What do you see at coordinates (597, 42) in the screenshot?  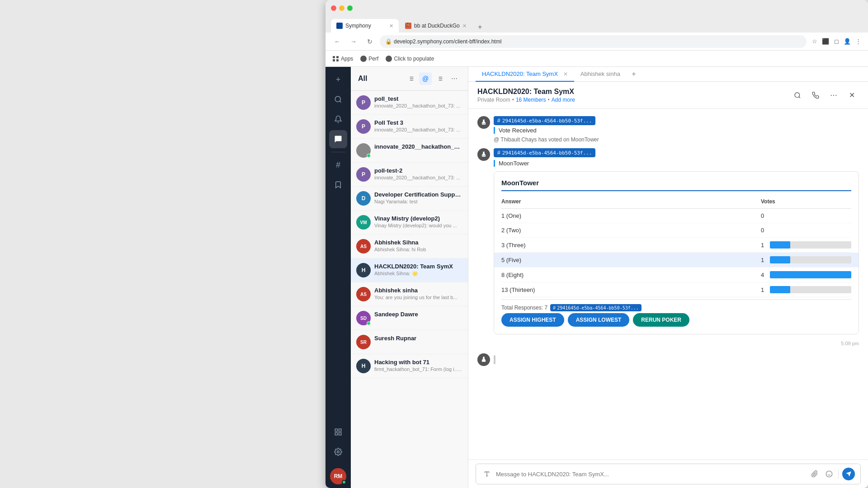 I see `address-bar-row: ← → ↻ 🔒 develop2.symphony.com/client-bff…` at bounding box center [597, 42].